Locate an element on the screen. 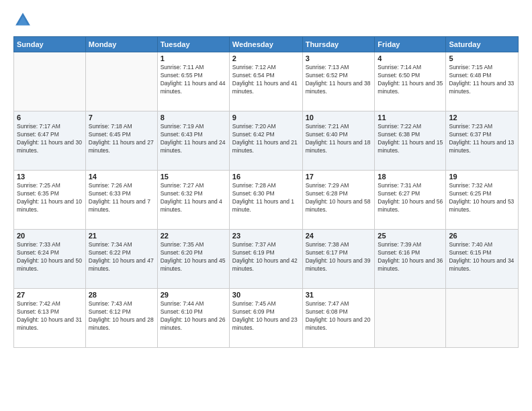 This screenshot has width=532, height=411. cell-day-number: 7 is located at coordinates (122, 118).